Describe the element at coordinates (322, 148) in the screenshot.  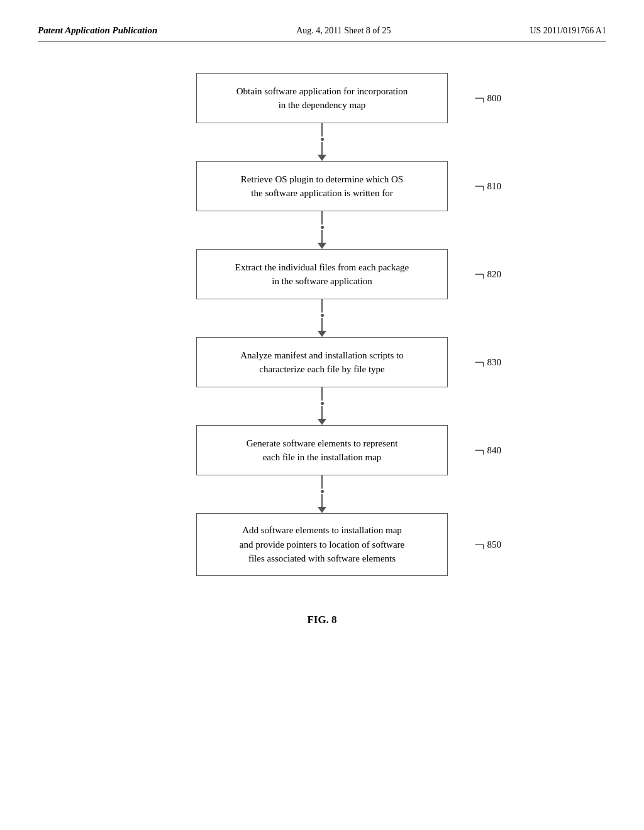
I see `arrow-line2` at that location.